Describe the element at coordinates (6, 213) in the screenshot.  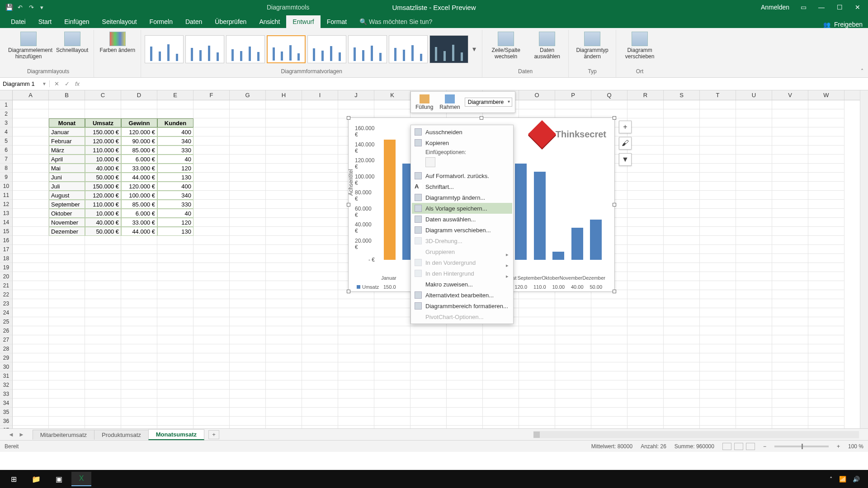
I see `row-header: 13` at that location.